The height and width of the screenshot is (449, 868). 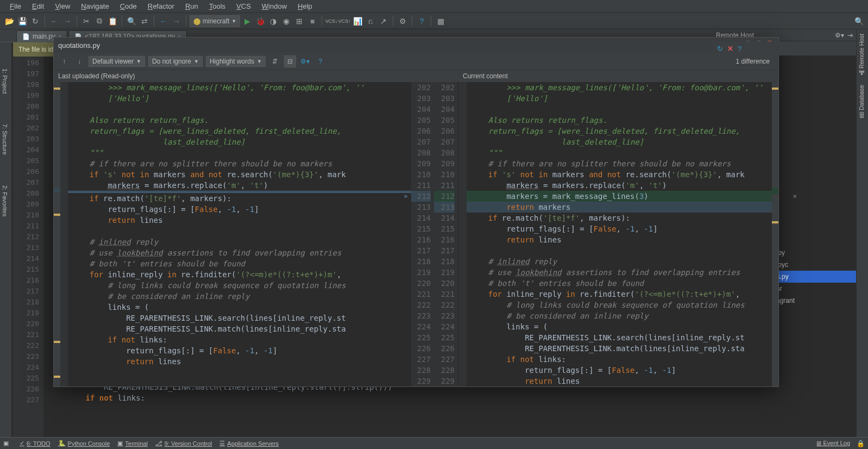 What do you see at coordinates (859, 21) in the screenshot?
I see `search-everywhere-icon: 🔍` at bounding box center [859, 21].